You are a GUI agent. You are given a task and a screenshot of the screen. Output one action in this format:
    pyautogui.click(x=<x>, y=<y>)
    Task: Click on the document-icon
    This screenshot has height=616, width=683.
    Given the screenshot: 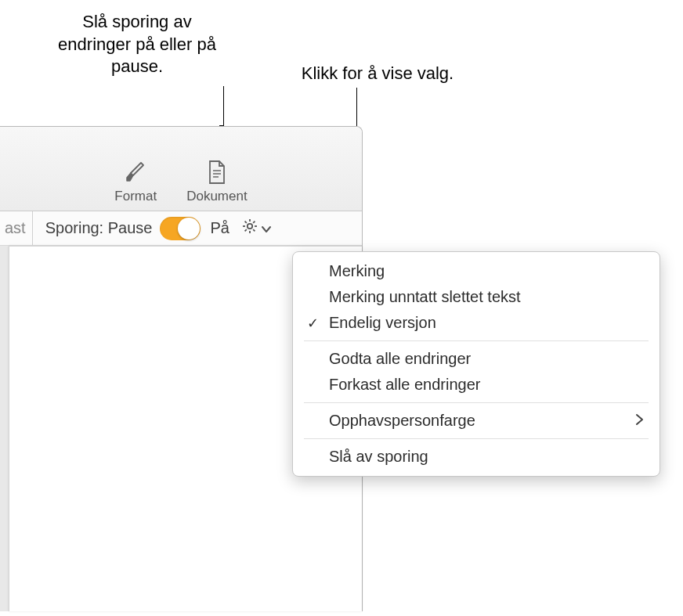 What is the action you would take?
    pyautogui.click(x=217, y=172)
    